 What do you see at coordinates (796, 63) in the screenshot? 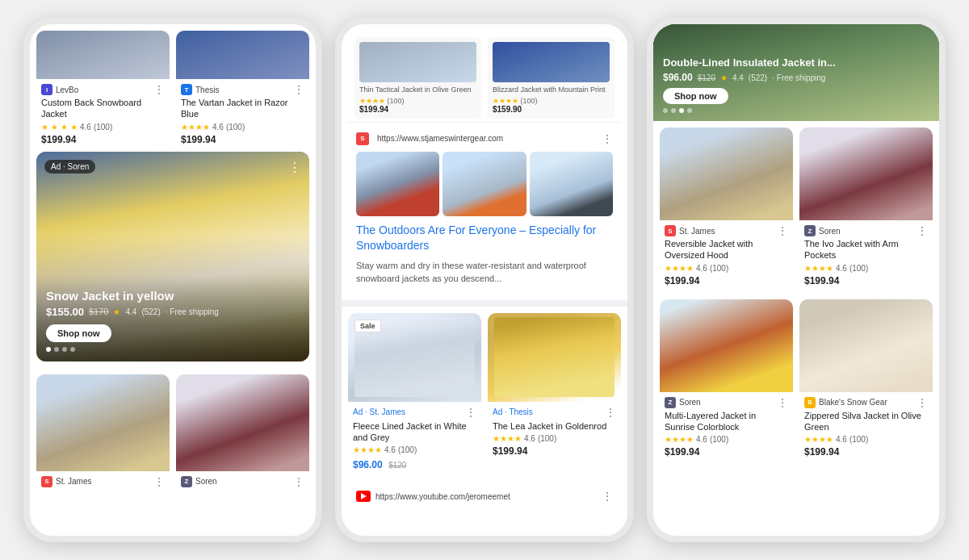
I see `hero-ad3-title: Double-Lined Insulated Jacket in...` at bounding box center [796, 63].